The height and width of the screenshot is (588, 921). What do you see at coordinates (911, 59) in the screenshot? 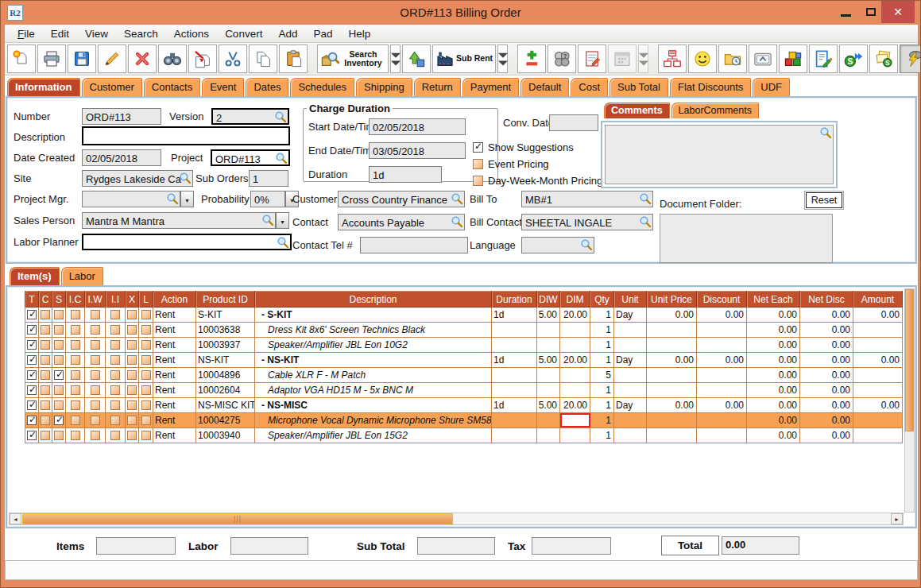
I see `quick-actions-button` at bounding box center [911, 59].